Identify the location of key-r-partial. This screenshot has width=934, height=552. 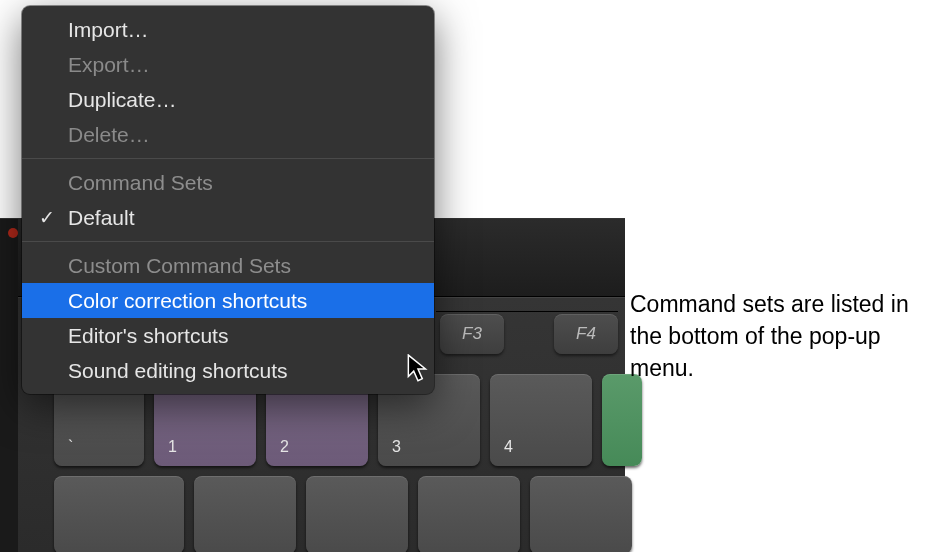
(581, 514).